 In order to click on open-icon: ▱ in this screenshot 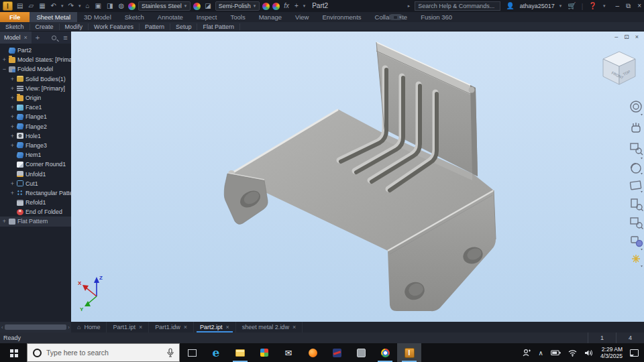, I will do `click(31, 6)`.